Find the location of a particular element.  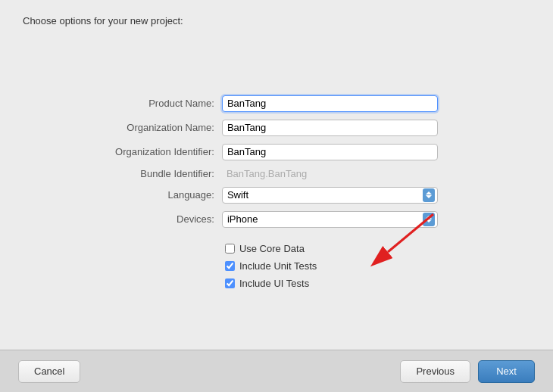

include-unit-tests-label: Include Unit Tests is located at coordinates (278, 266).